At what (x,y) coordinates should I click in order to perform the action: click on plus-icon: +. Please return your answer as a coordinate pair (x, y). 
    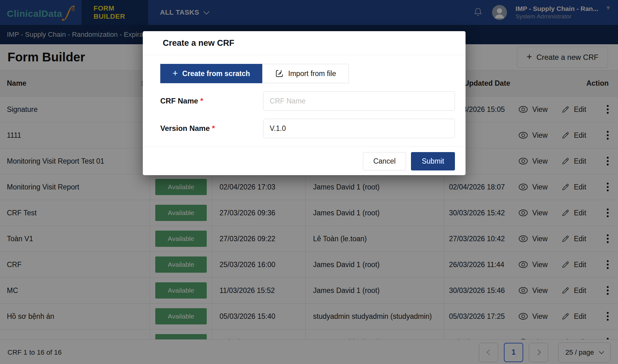
    Looking at the image, I should click on (175, 73).